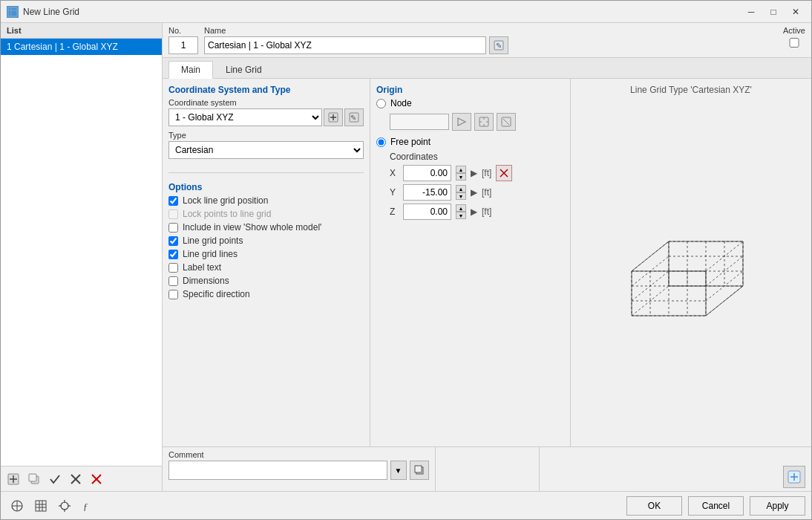 This screenshot has height=520, width=812. Describe the element at coordinates (53, 506) in the screenshot. I see `footer-left: ƒ` at that location.